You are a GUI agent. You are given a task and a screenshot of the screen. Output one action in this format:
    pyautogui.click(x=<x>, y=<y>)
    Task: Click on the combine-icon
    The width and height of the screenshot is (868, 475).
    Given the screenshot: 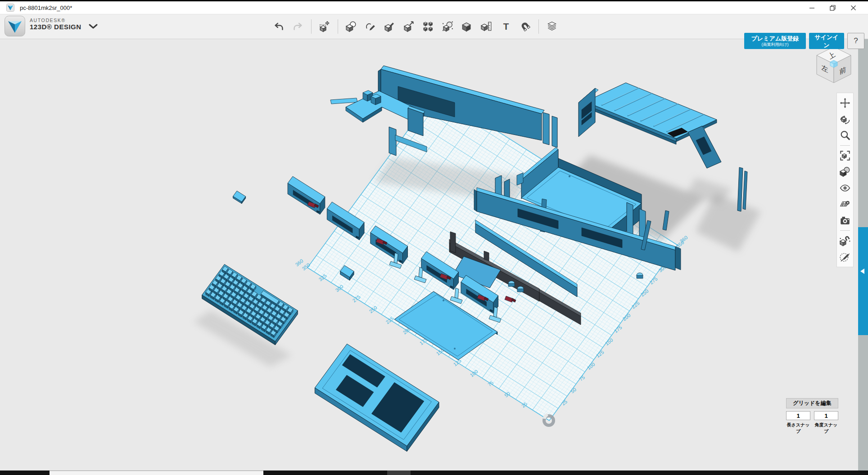 What is the action you would take?
    pyautogui.click(x=448, y=27)
    